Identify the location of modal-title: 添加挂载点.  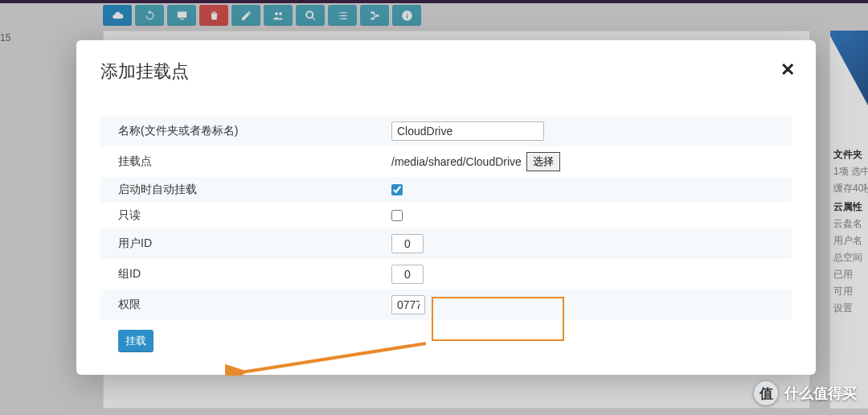
(446, 72).